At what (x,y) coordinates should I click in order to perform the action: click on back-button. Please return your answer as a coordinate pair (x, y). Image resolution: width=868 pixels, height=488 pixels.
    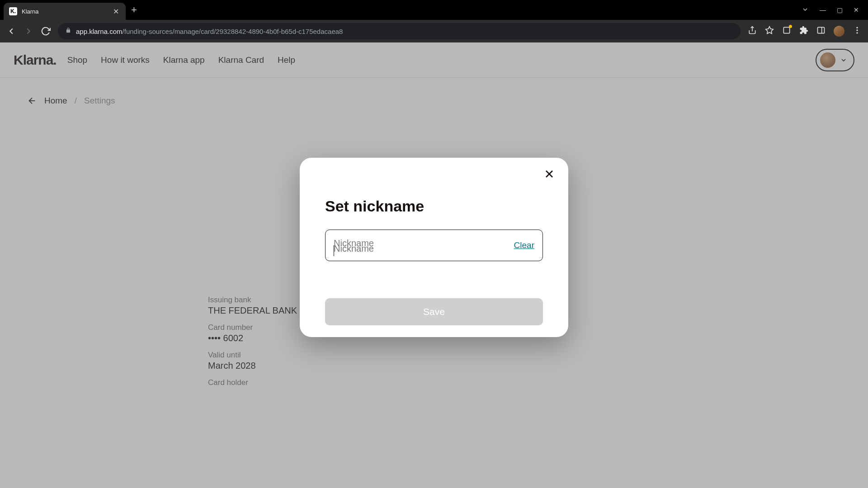
    Looking at the image, I should click on (11, 31).